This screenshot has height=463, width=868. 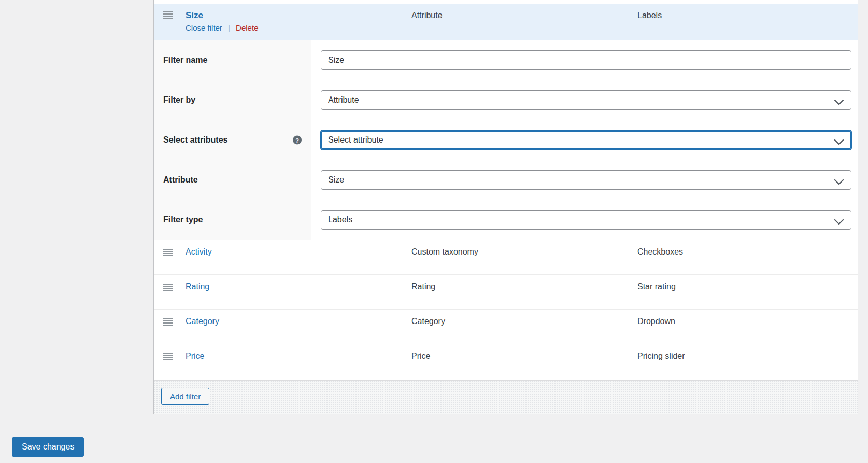 I want to click on table-row-price: Price Price Pricing slider, so click(x=506, y=362).